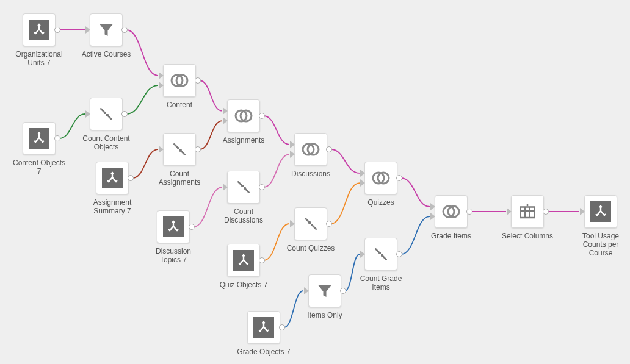  What do you see at coordinates (311, 174) in the screenshot?
I see `node-label: Discussions` at bounding box center [311, 174].